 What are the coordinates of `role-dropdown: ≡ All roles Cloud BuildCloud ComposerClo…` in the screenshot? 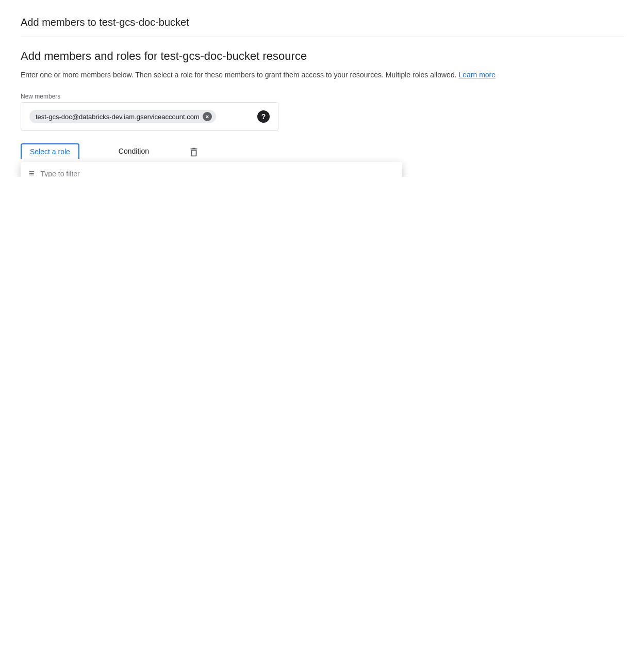 It's located at (211, 169).